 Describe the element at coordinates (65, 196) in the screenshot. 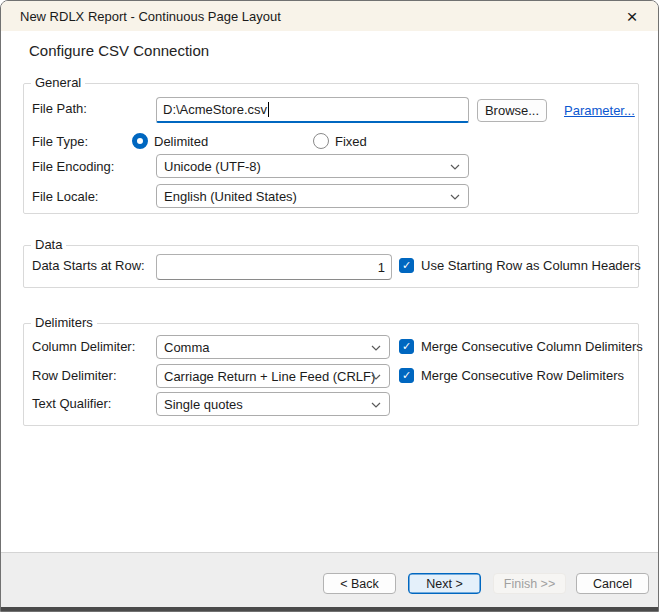

I see `file-locale-label: File Locale:` at that location.